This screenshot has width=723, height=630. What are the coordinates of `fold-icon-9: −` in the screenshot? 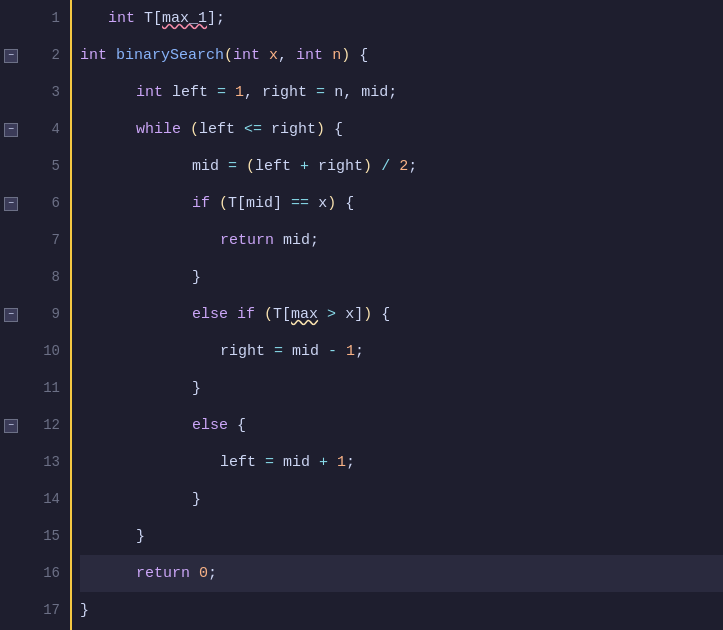 It's located at (11, 315).